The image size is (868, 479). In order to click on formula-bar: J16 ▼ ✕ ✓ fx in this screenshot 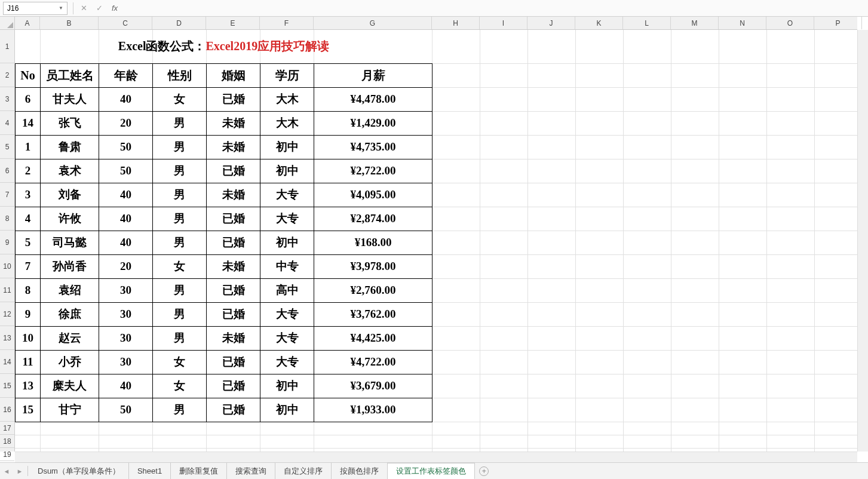, I will do `click(434, 8)`.